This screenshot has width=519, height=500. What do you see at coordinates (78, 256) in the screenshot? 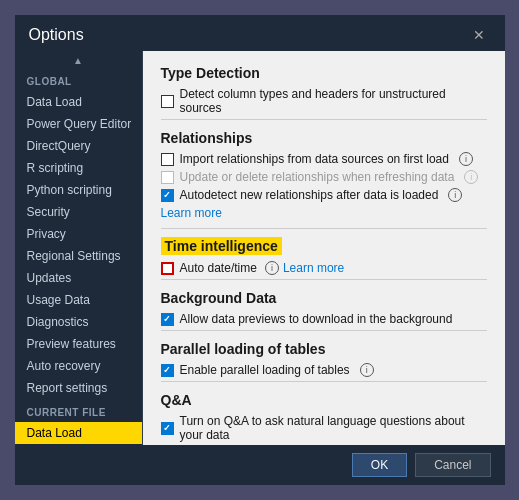
I see `sidebar-item-regional-settings: Regional Settings` at bounding box center [78, 256].